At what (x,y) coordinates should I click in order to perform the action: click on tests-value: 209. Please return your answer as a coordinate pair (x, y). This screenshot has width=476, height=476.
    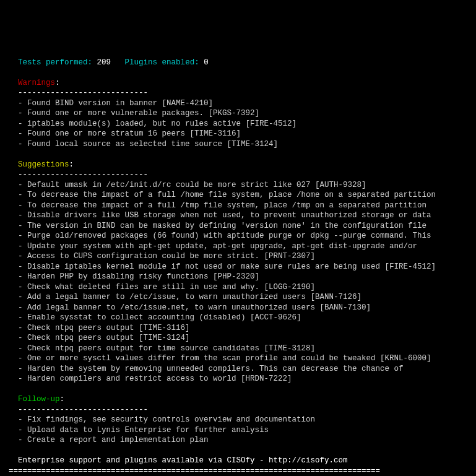
    Looking at the image, I should click on (104, 63).